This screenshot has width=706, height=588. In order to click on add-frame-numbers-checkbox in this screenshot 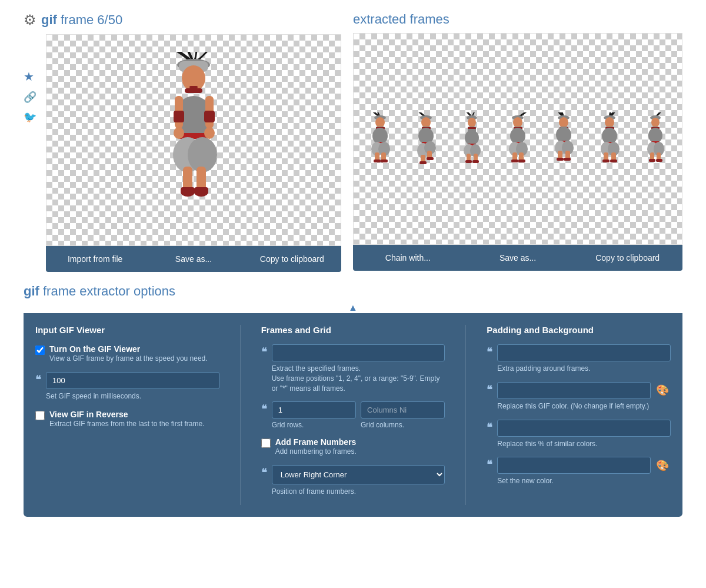, I will do `click(266, 443)`.